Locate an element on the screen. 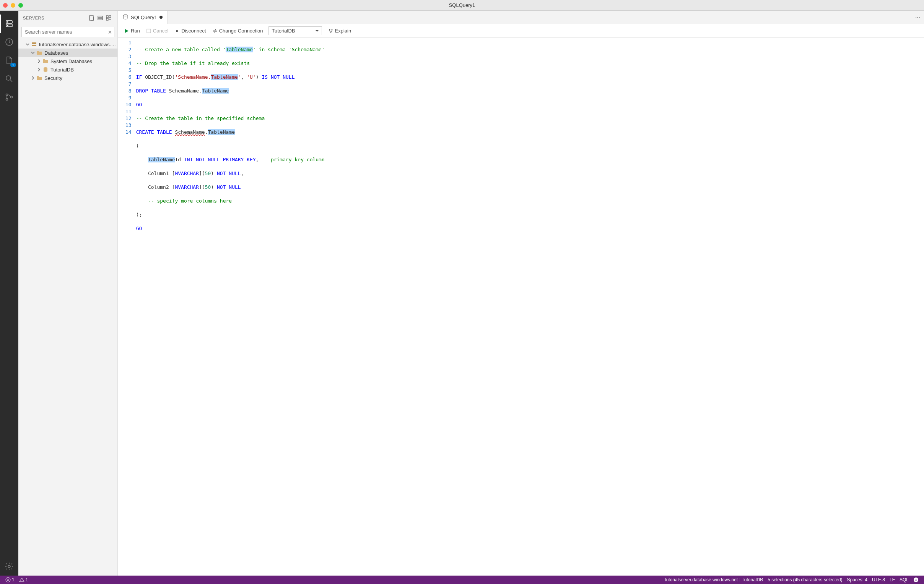 This screenshot has height=584, width=924. cancel-button: Cancel is located at coordinates (157, 31).